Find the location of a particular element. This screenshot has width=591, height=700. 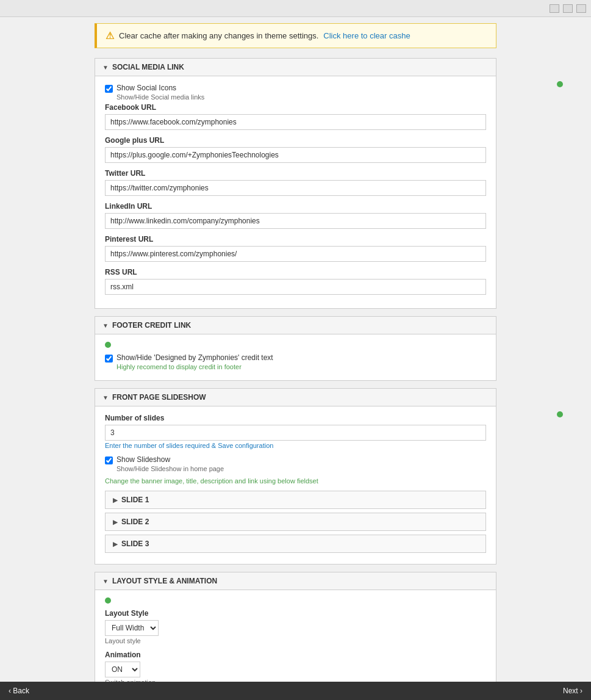

pinterest-label: Pinterest URL is located at coordinates (295, 239).